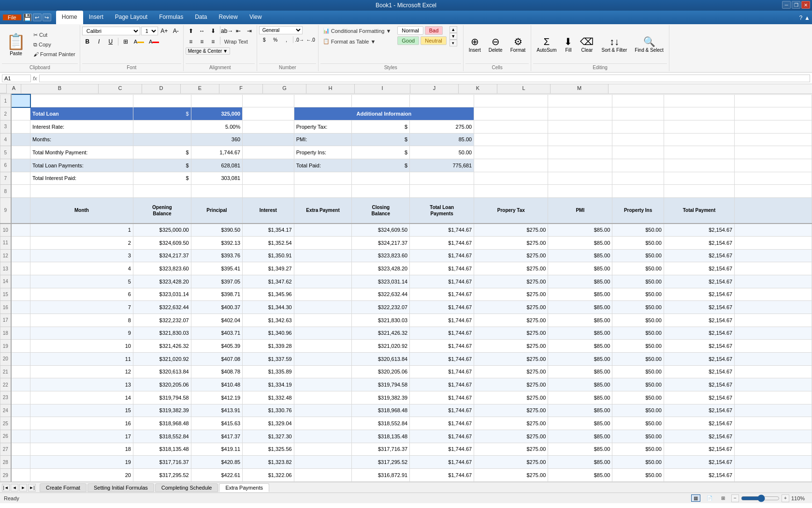 This screenshot has height=508, width=812. Describe the element at coordinates (191, 42) in the screenshot. I see `align-left-btn: ≡` at that location.